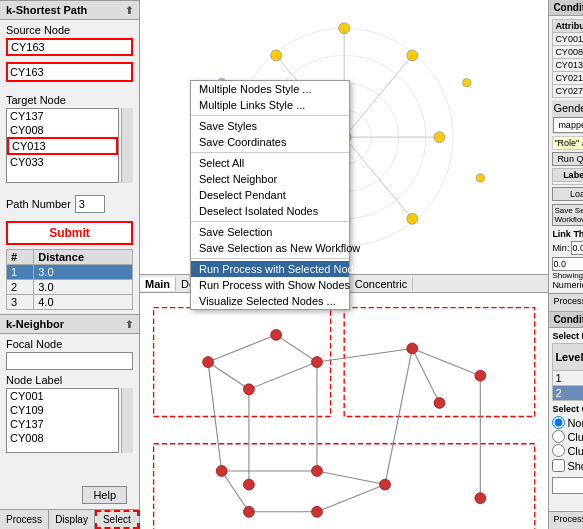 The height and width of the screenshot is (529, 583). What do you see at coordinates (568, 194) in the screenshot?
I see `load-button: Load` at bounding box center [568, 194].